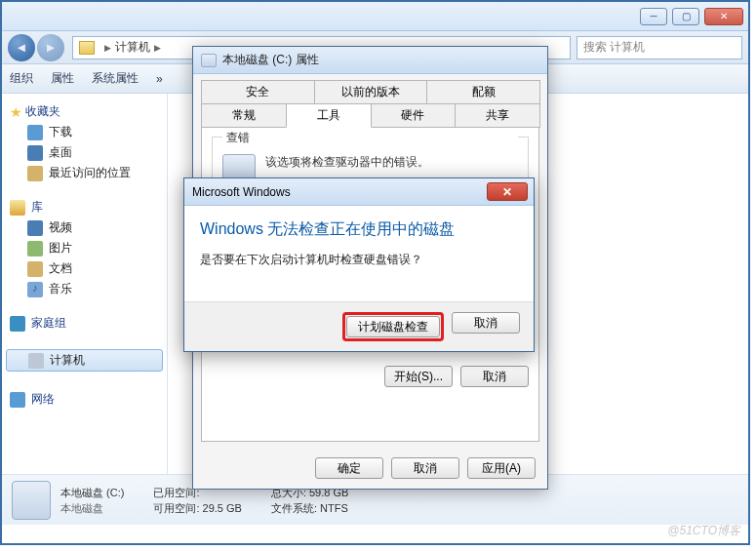  What do you see at coordinates (414, 115) in the screenshot?
I see `tab-hardware: 硬件` at bounding box center [414, 115].